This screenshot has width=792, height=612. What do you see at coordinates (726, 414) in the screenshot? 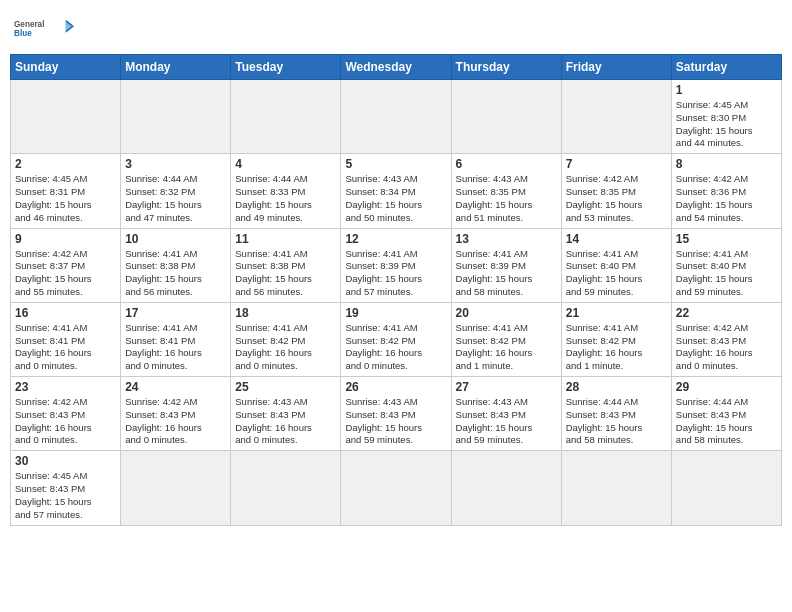
I see `calendar-cell: 29Sunrise: 4:44 AM Sunset: 8:43 PM Dayli…` at bounding box center [726, 414].